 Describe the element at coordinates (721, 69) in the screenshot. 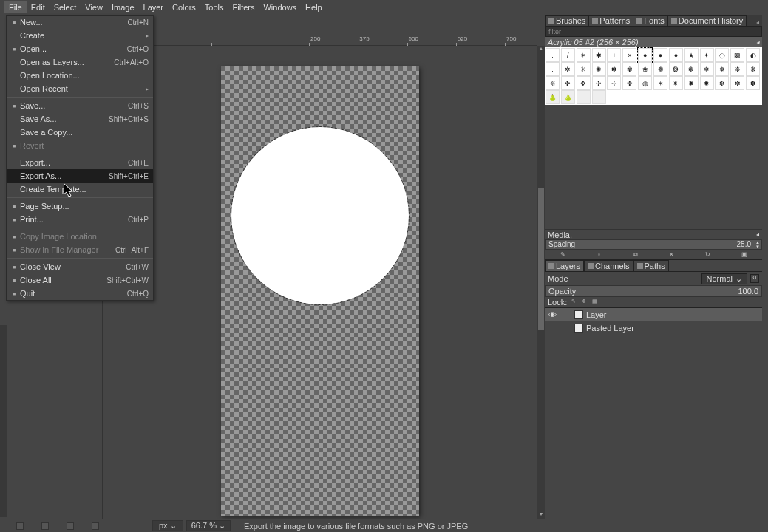

I see `brush-swatch: ❅` at that location.